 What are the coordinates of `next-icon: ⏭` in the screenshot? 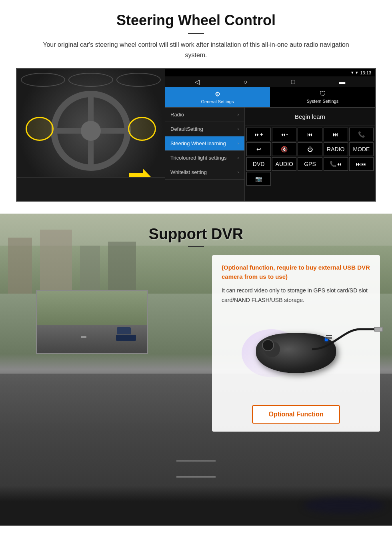 It's located at (336, 134).